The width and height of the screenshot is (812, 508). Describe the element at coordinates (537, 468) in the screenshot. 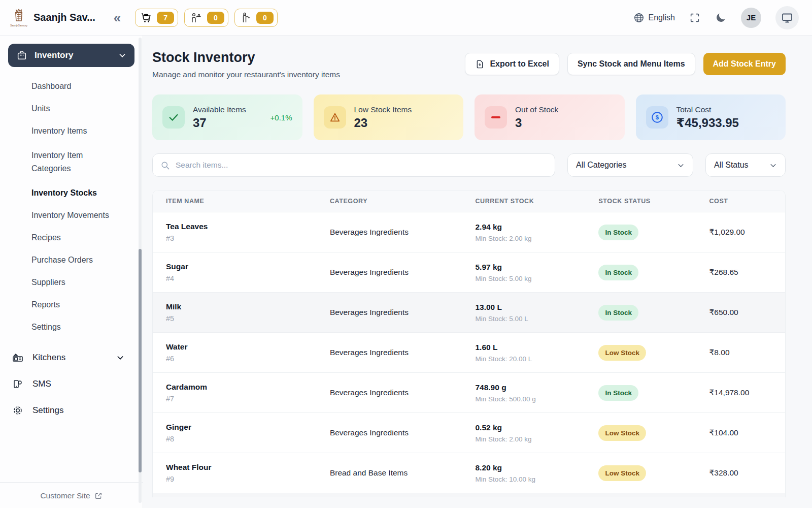

I see `current-stock: 8.20 kg` at that location.